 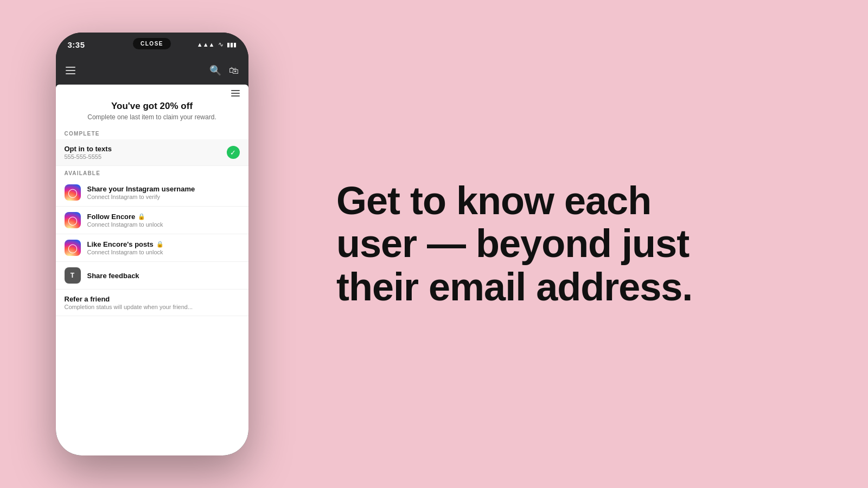 What do you see at coordinates (88, 149) in the screenshot?
I see `item-title: Opt in to texts` at bounding box center [88, 149].